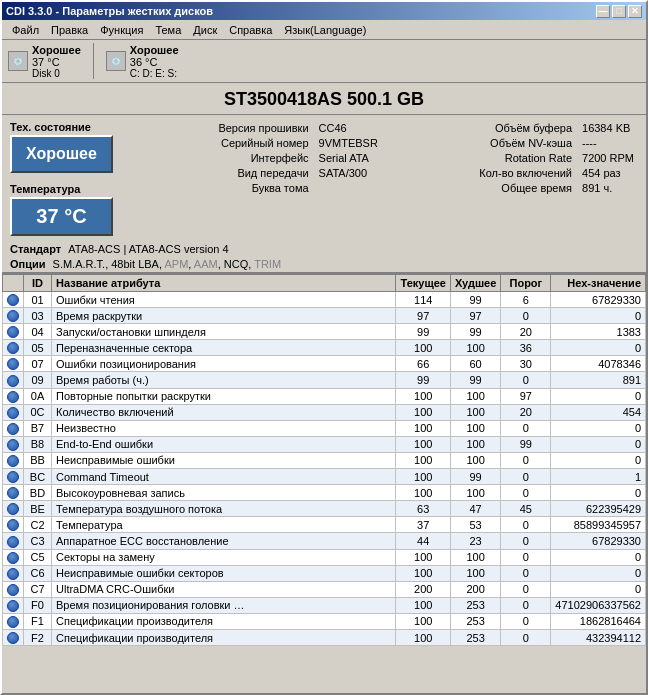  Describe the element at coordinates (324, 460) in the screenshot. I see `table-row: BB Неисправимые ошибки 100 100 0 0` at that location.